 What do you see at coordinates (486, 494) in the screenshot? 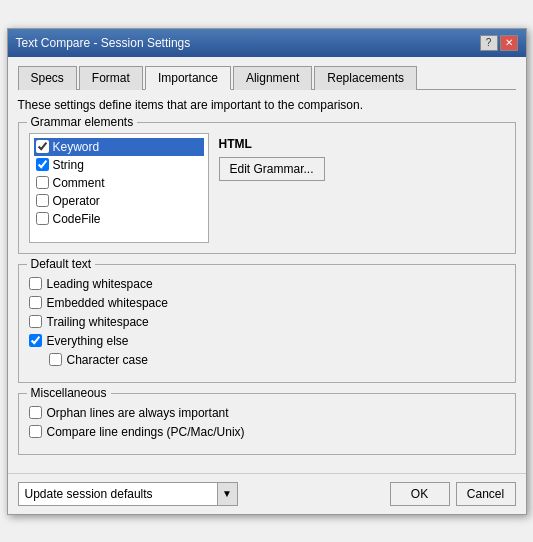
I see `cancel-button: Cancel` at bounding box center [486, 494].